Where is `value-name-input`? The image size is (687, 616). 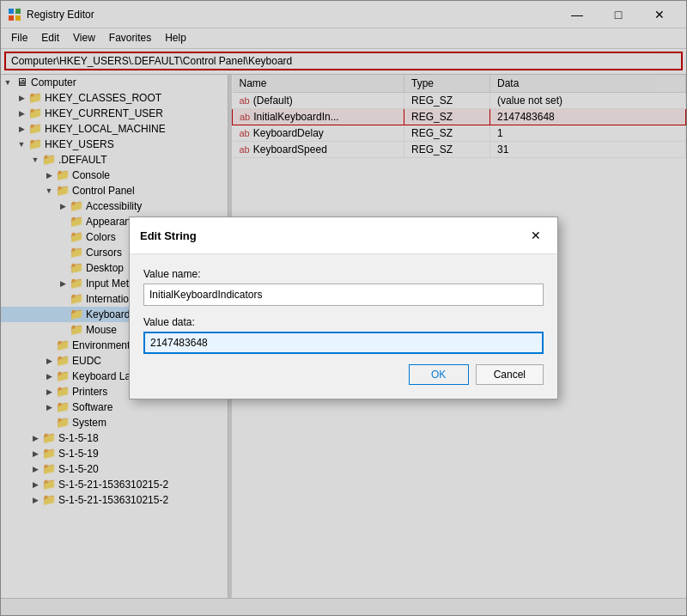
value-name-input is located at coordinates (344, 295).